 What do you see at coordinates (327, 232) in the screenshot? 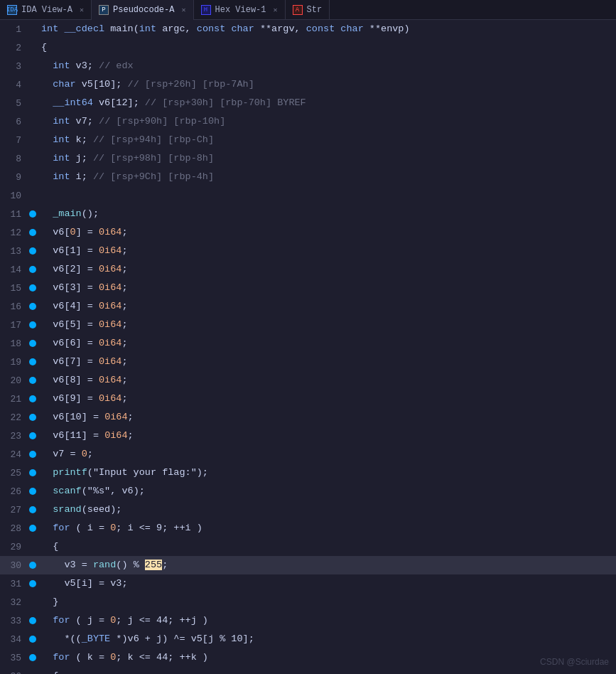
I see `code-text: v6[0] = 0i64;` at bounding box center [327, 232].